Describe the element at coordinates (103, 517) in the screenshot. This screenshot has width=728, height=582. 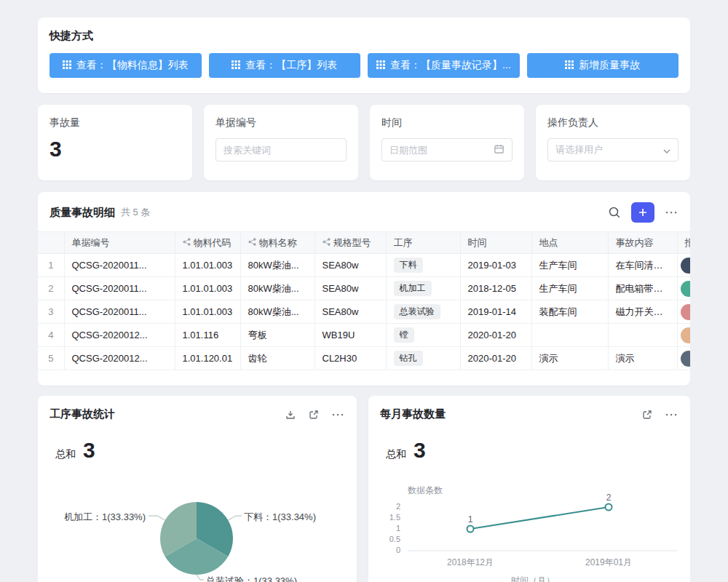
I see `pie-label-jijiagong: 机加工：1(33.33%)` at that location.